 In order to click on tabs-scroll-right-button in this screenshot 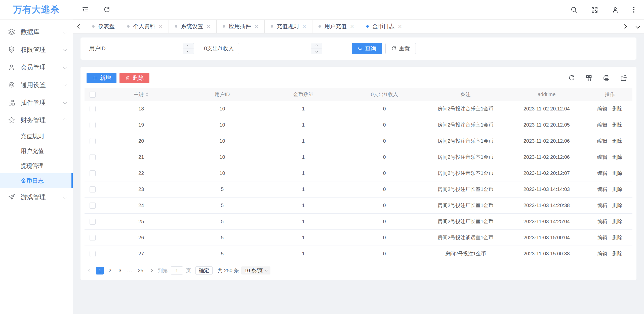, I will do `click(624, 26)`.